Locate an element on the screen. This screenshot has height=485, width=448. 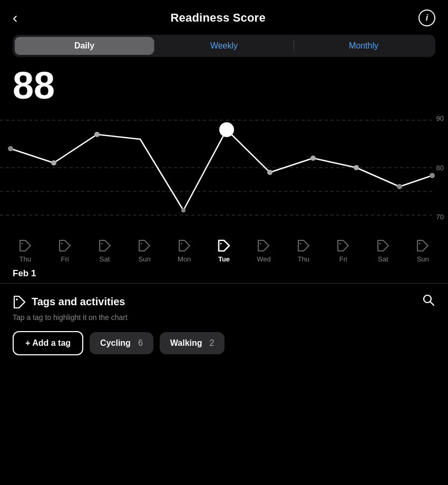
tag-section-icon is located at coordinates (20, 302).